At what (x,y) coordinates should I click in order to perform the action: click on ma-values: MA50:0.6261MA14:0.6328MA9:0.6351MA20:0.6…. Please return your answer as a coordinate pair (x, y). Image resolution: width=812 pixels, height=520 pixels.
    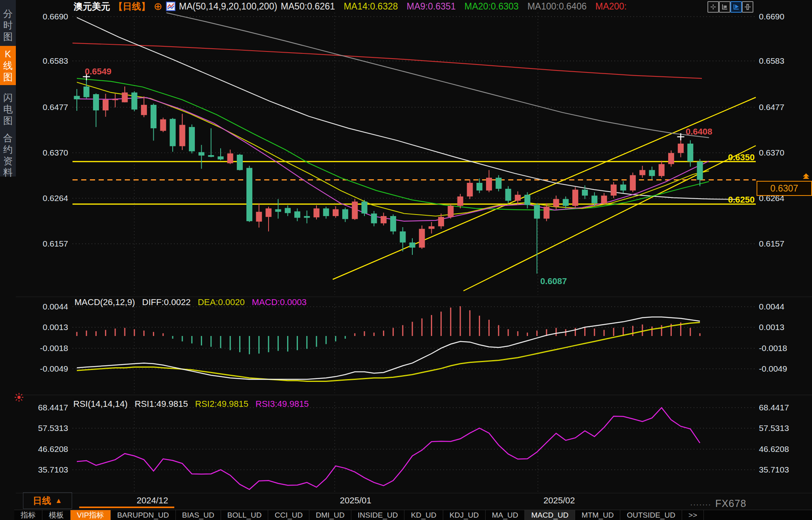
    Looking at the image, I should click on (454, 6).